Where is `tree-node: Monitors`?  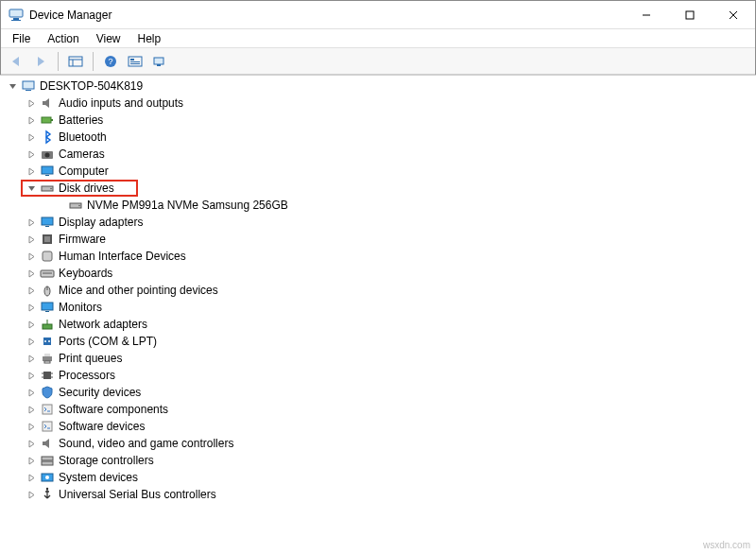 tree-node: Monitors is located at coordinates (378, 307).